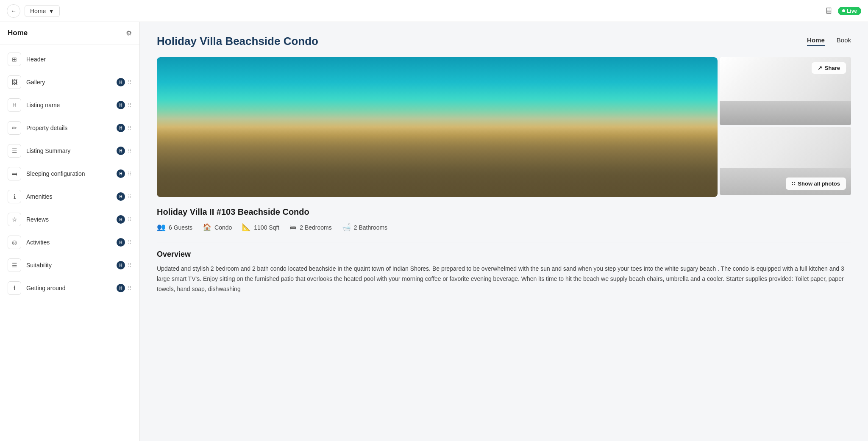  What do you see at coordinates (70, 265) in the screenshot?
I see `sidebar-item-suitability: ☰SuitabilityH⠿` at bounding box center [70, 265].